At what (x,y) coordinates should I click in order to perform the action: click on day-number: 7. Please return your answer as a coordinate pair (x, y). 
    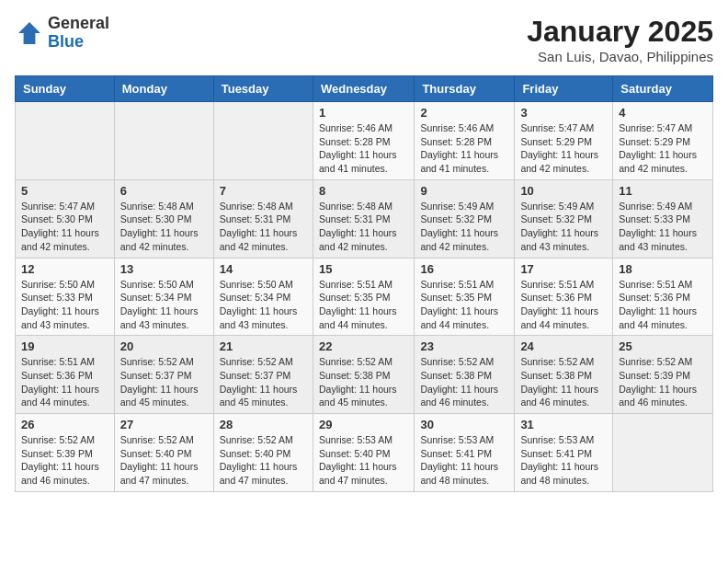
    Looking at the image, I should click on (263, 191).